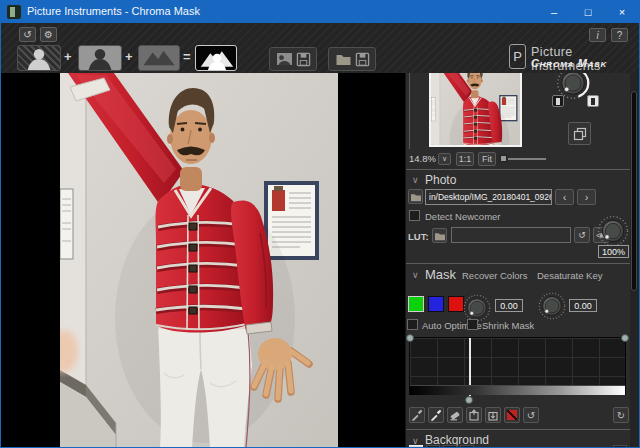 Image resolution: width=640 pixels, height=448 pixels. Describe the element at coordinates (583, 306) in the screenshot. I see `desaturate-key-value: 0.00` at that location.